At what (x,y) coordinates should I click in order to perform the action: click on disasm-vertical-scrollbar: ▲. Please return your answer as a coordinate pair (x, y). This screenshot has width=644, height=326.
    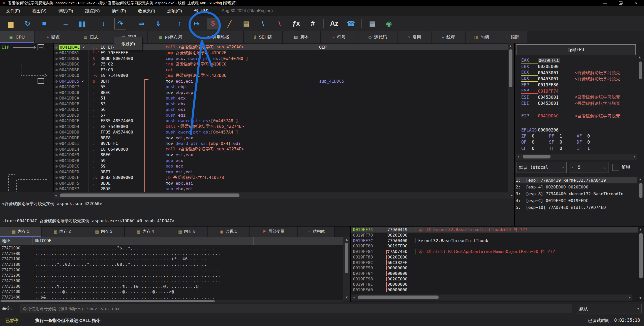
    Looking at the image, I should click on (511, 118).